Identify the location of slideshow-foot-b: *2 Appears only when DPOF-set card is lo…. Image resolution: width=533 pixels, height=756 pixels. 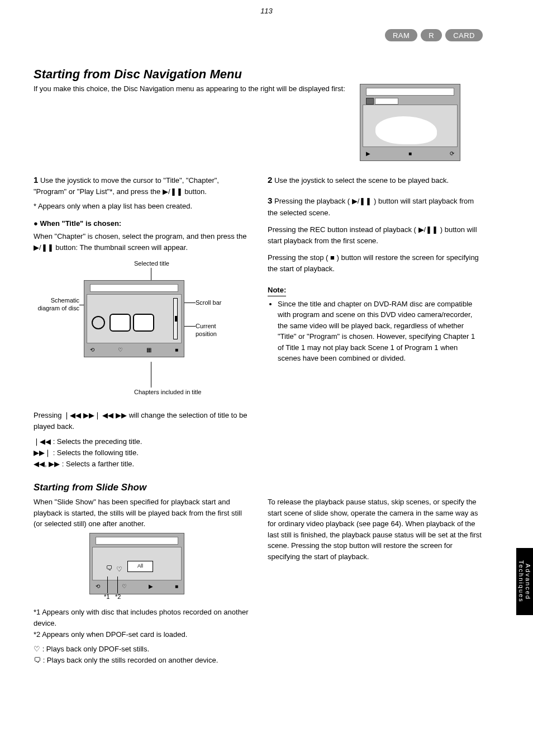
(141, 635).